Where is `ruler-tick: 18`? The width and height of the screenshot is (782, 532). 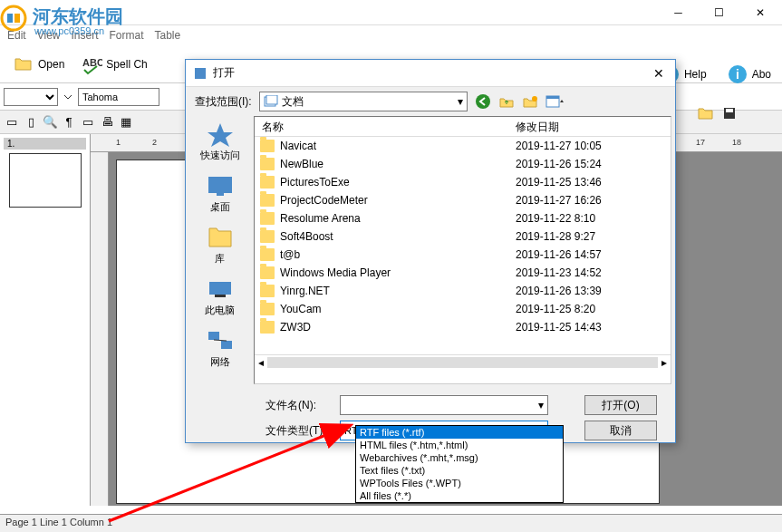 ruler-tick: 18 is located at coordinates (737, 142).